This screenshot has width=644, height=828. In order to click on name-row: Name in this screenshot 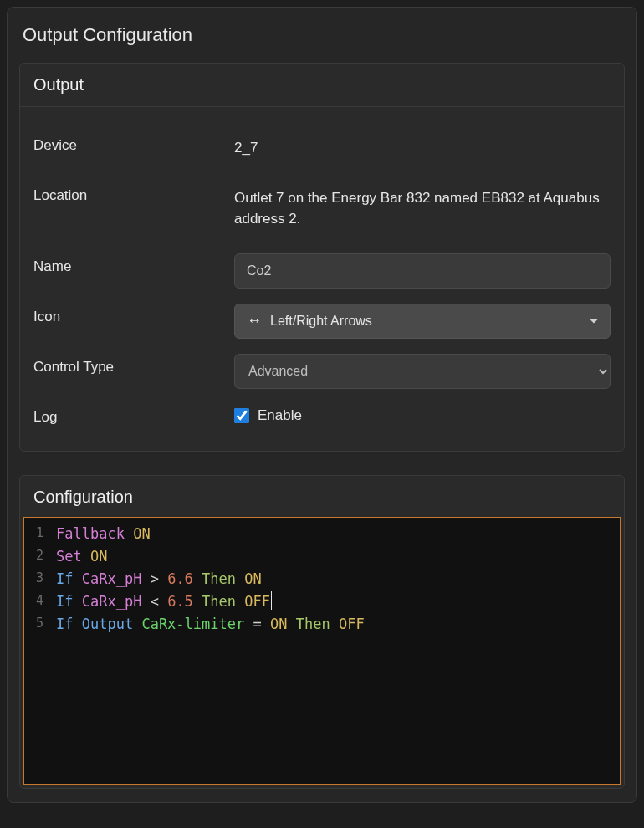, I will do `click(322, 271)`.